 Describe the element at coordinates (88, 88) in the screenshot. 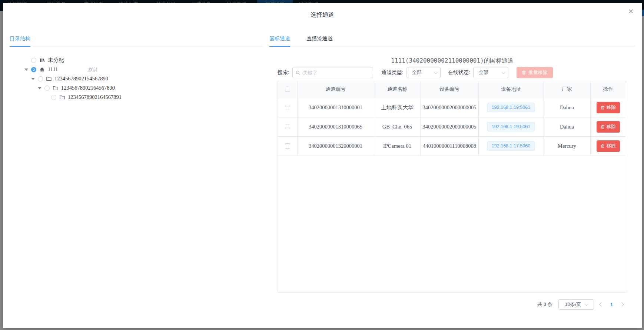

I see `tree-node-label: 12345678902164567890` at that location.